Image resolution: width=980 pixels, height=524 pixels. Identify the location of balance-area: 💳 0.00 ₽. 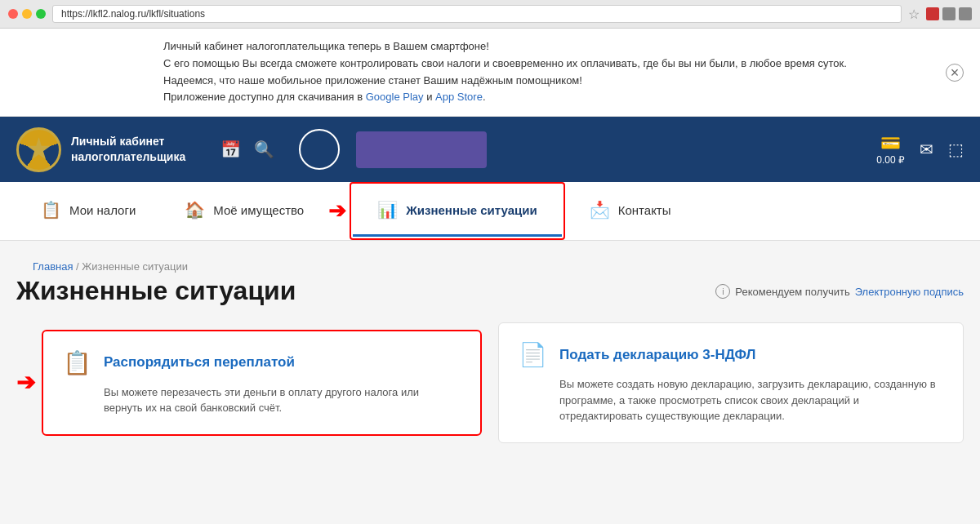
(890, 149).